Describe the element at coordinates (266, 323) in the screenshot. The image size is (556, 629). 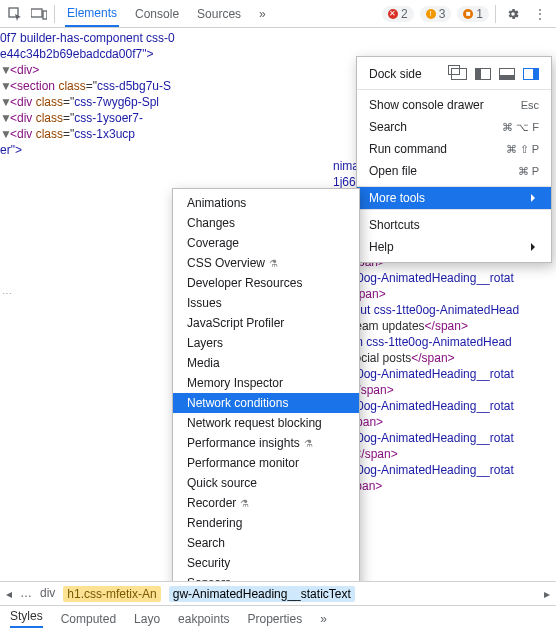
I see `submenu-item: JavaScript Profiler` at that location.